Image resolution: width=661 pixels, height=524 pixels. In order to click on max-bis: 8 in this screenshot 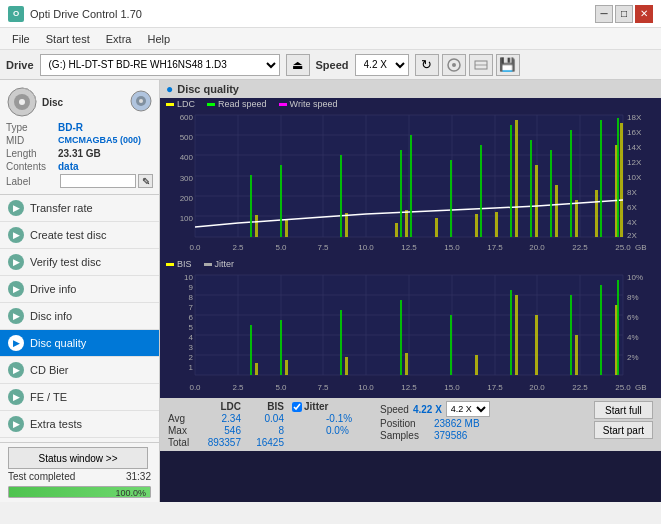, I will do `click(266, 430)`.